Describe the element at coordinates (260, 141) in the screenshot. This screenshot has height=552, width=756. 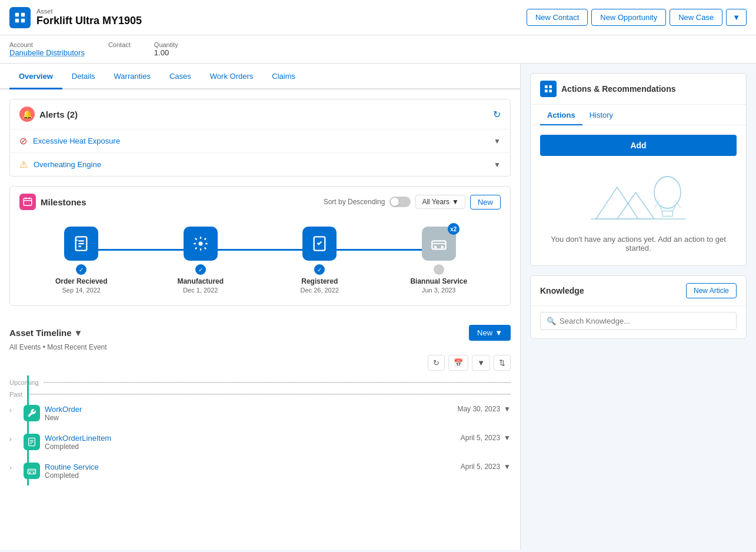
I see `alert-link-1: Excessive Heat Exposure` at that location.